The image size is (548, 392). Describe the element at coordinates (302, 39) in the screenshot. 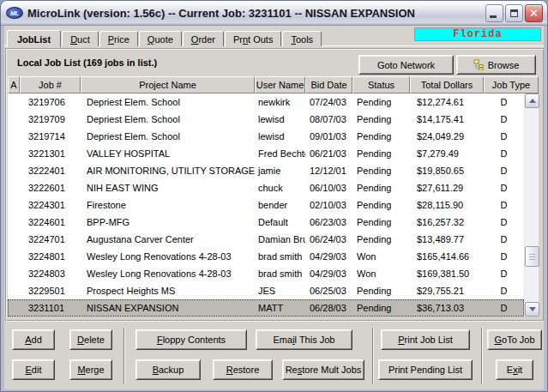

I see `tab-tools: Tools` at that location.